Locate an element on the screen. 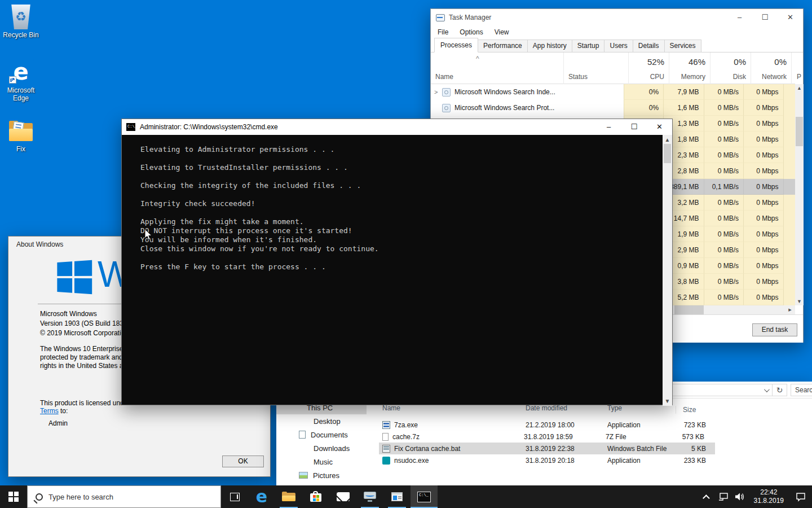 This screenshot has height=508, width=812. edge-icon: e is located at coordinates (262, 497).